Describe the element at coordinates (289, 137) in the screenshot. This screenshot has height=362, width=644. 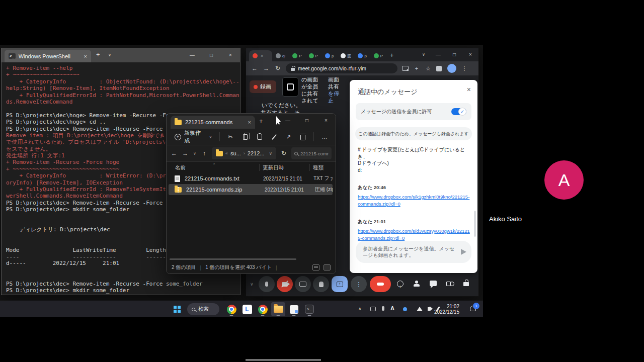
I see `share-button: ↗` at that location.